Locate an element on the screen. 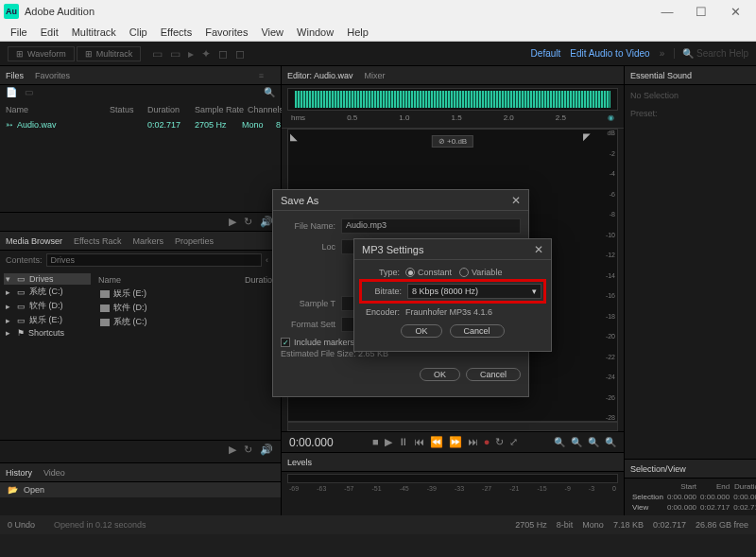 This screenshot has height=557, width=756. tab-essential-sound: Essential Sound is located at coordinates (662, 76).